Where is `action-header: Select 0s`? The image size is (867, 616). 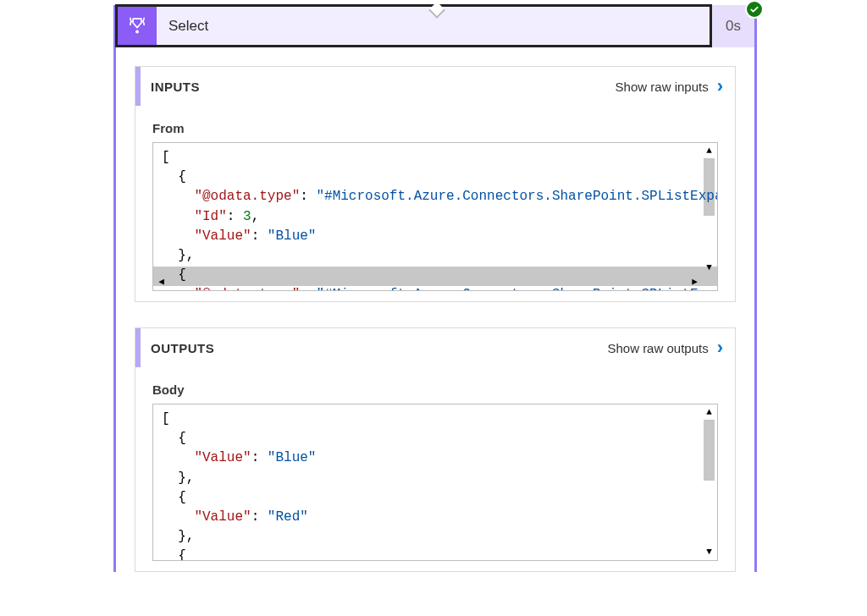
action-header: Select 0s is located at coordinates (435, 26).